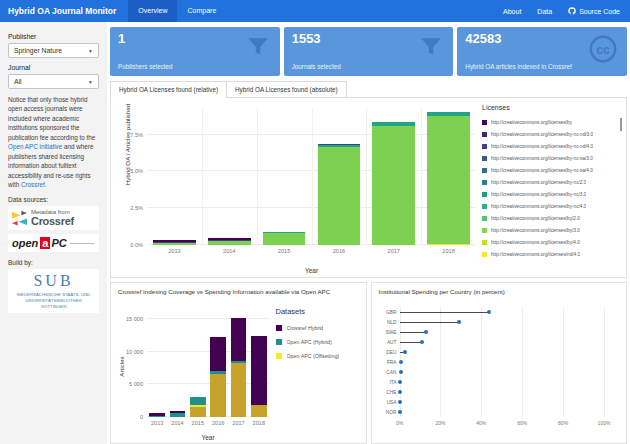  Describe the element at coordinates (481, 423) in the screenshot. I see `x-tick-label: 40%` at that location.